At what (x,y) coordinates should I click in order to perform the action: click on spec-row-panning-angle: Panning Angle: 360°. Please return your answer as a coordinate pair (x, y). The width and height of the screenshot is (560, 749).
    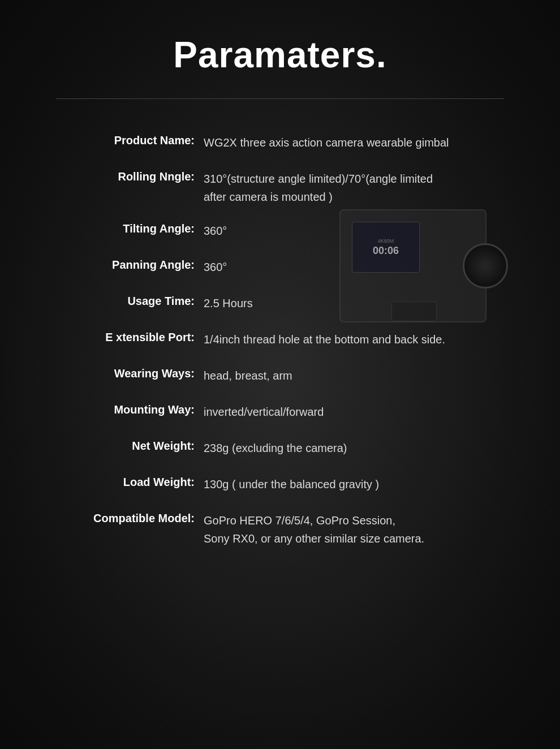
    Looking at the image, I should click on (280, 268).